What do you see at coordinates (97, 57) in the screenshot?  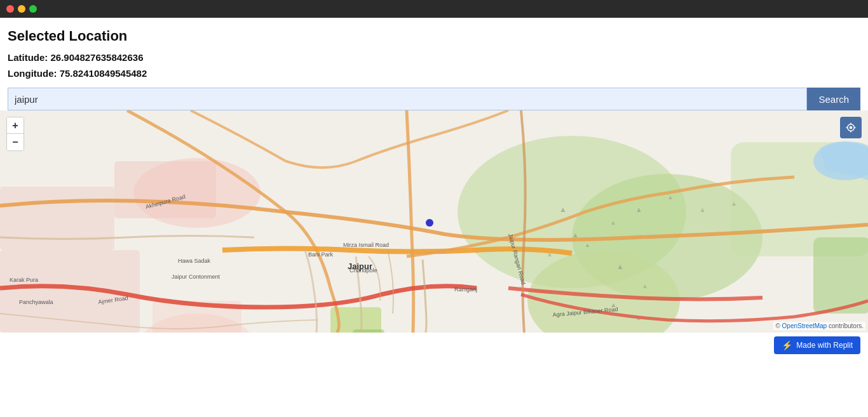 I see `latitude-value: 26.904827635842636` at bounding box center [97, 57].